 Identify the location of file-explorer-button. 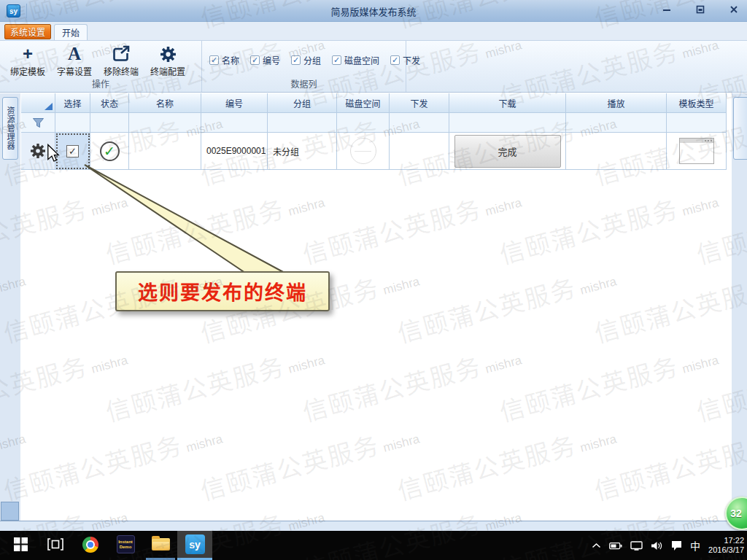
(160, 544).